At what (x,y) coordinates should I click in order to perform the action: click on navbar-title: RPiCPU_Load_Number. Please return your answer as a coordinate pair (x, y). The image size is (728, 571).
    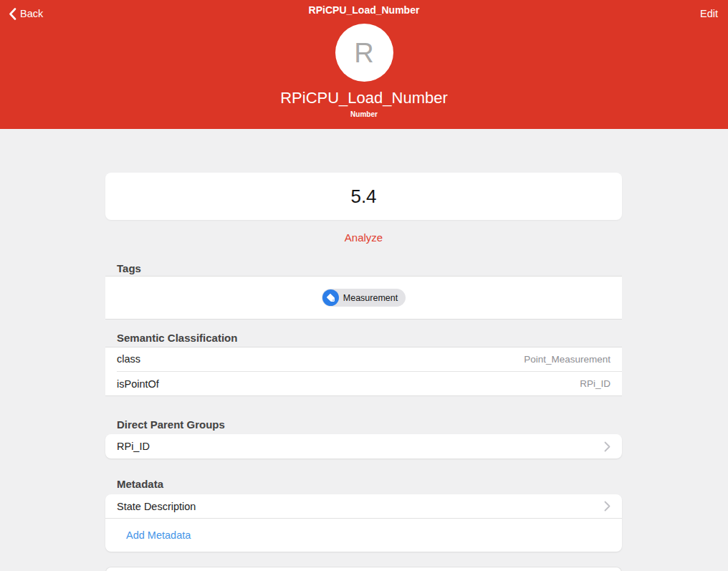
    Looking at the image, I should click on (364, 10).